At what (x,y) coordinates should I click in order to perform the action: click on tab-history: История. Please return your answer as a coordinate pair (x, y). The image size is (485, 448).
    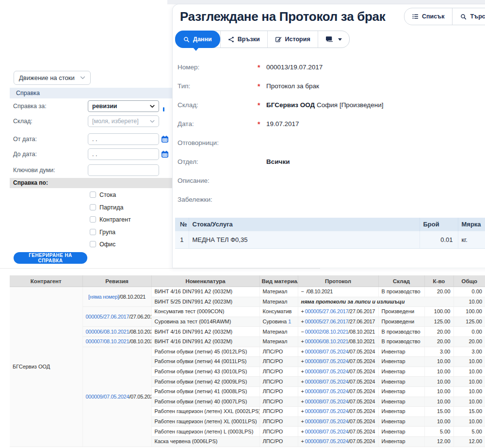
    Looking at the image, I should click on (292, 39).